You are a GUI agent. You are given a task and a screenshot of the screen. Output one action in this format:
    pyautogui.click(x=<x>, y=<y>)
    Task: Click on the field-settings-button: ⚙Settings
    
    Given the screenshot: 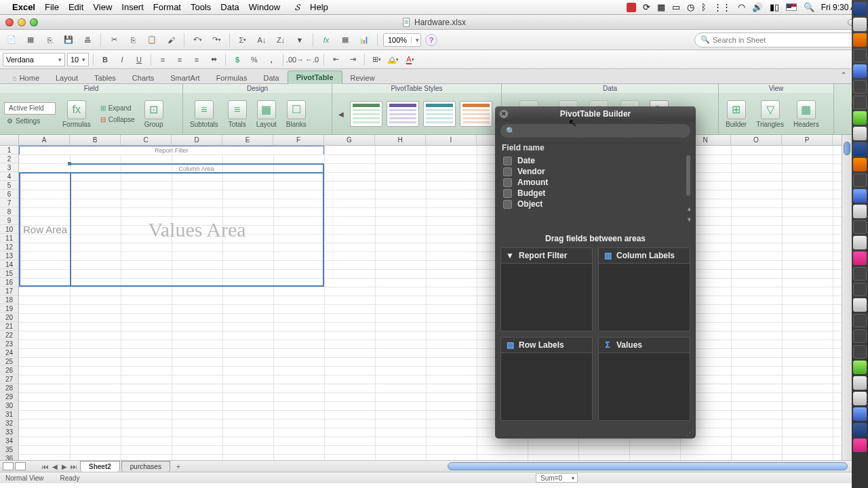 What is the action you would take?
    pyautogui.click(x=30, y=121)
    